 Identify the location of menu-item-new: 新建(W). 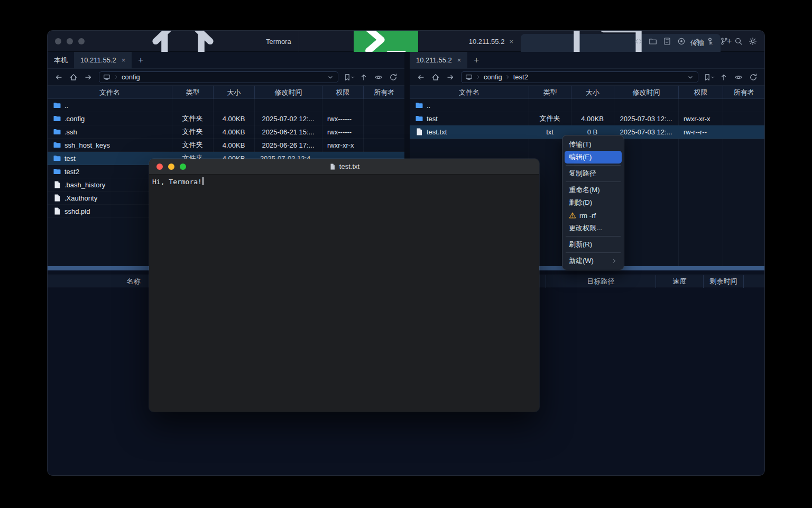
(593, 261).